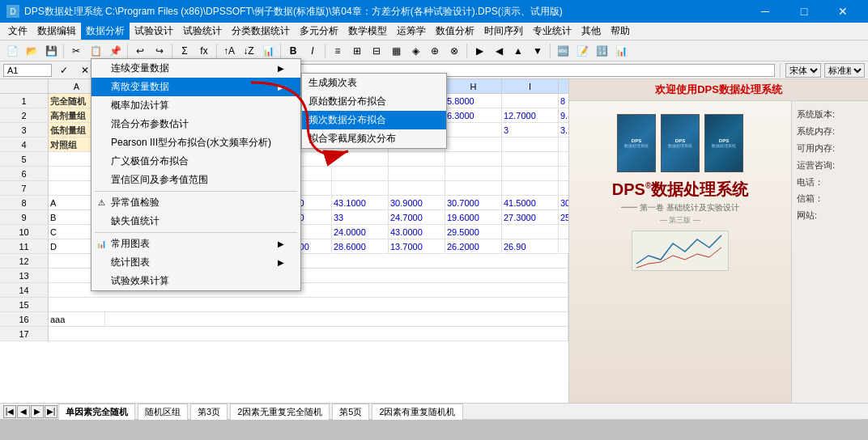 The height and width of the screenshot is (440, 868). I want to click on cell-g10: 43.0000, so click(417, 231).